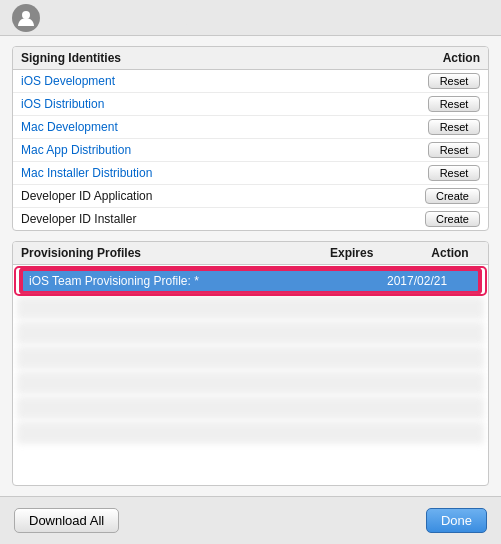  Describe the element at coordinates (86, 173) in the screenshot. I see `row-label-mac-installer: Mac Installer Distribution` at that location.